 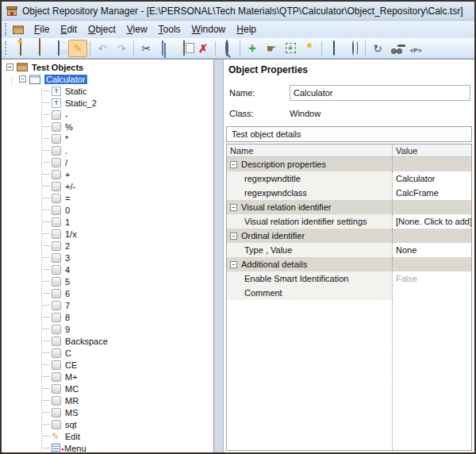 What do you see at coordinates (184, 48) in the screenshot?
I see `paste-button` at bounding box center [184, 48].